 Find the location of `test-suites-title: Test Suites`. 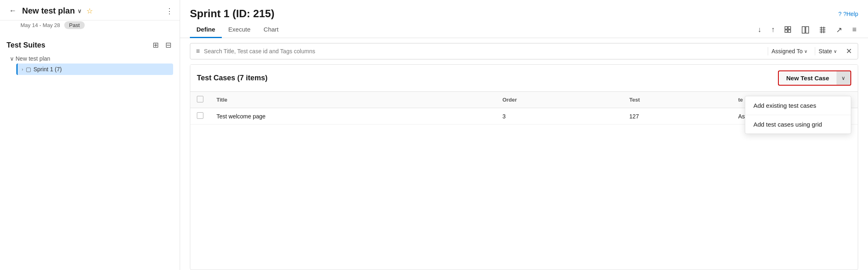

test-suites-title: Test Suites is located at coordinates (26, 45).